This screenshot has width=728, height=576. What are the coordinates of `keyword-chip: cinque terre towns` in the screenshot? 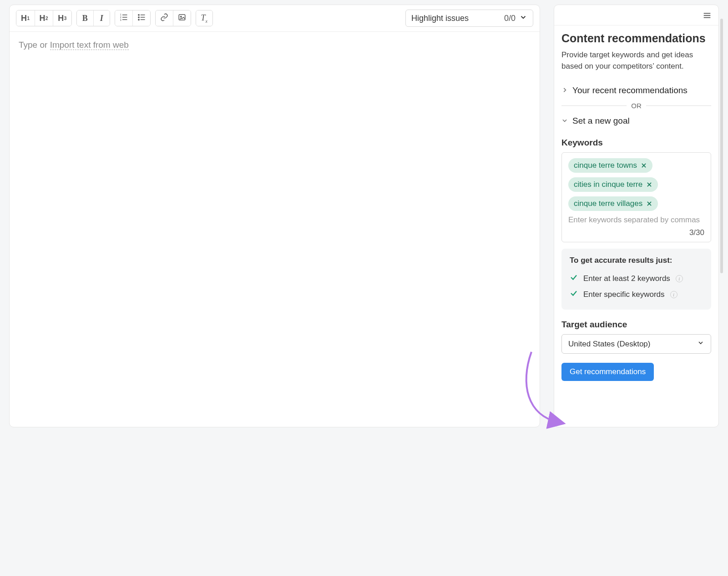 It's located at (611, 165).